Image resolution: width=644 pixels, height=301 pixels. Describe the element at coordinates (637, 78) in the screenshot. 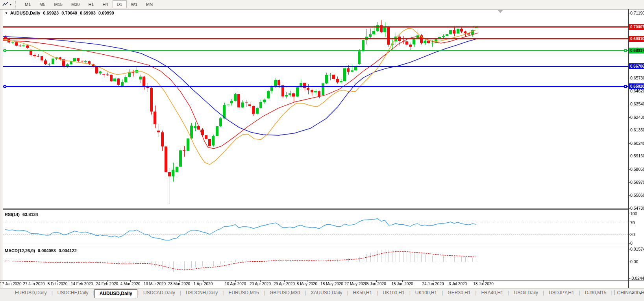

I see `price-tick-0.65730-label: 0.65730` at that location.